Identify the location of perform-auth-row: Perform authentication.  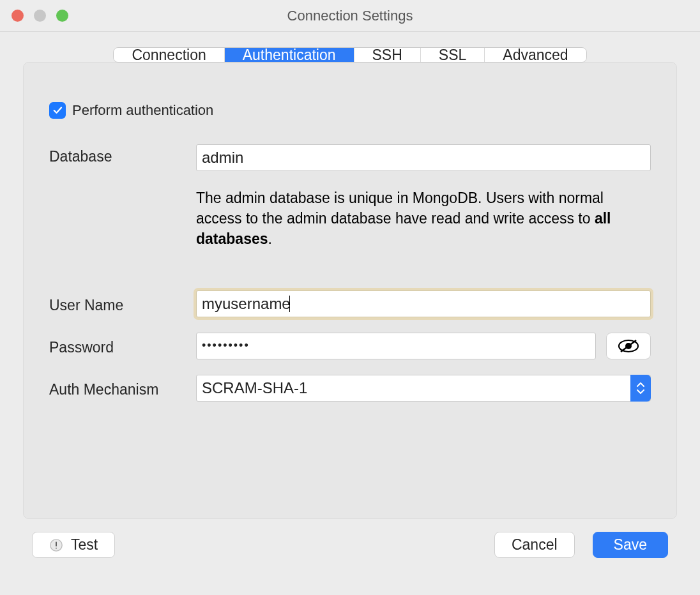
(350, 110).